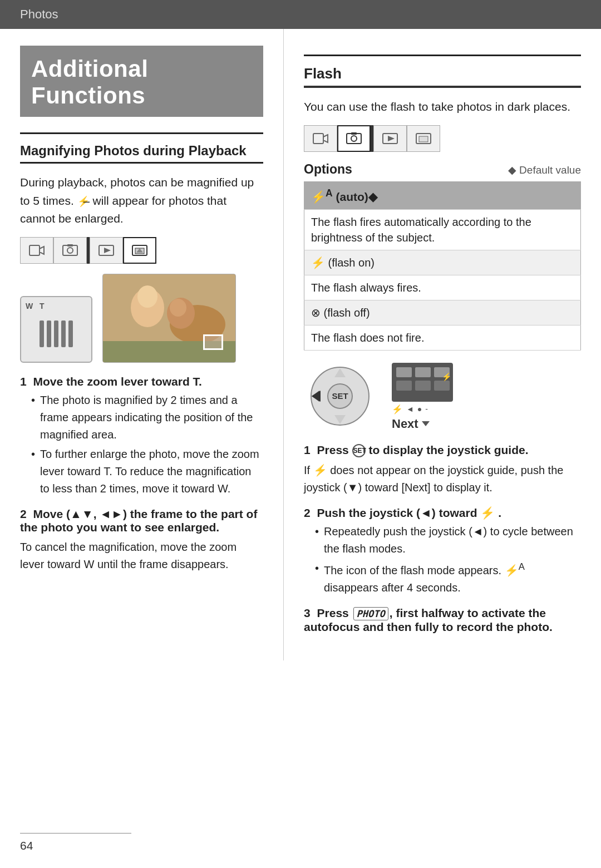 This screenshot has width=601, height=868. What do you see at coordinates (321, 139) in the screenshot?
I see `r-mode-icon-movie` at bounding box center [321, 139].